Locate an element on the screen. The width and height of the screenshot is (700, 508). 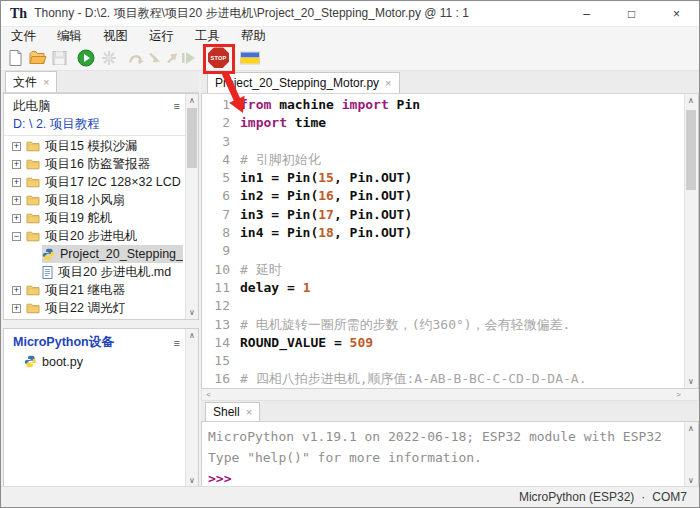
scroll-left-icon: < is located at coordinates (208, 394).